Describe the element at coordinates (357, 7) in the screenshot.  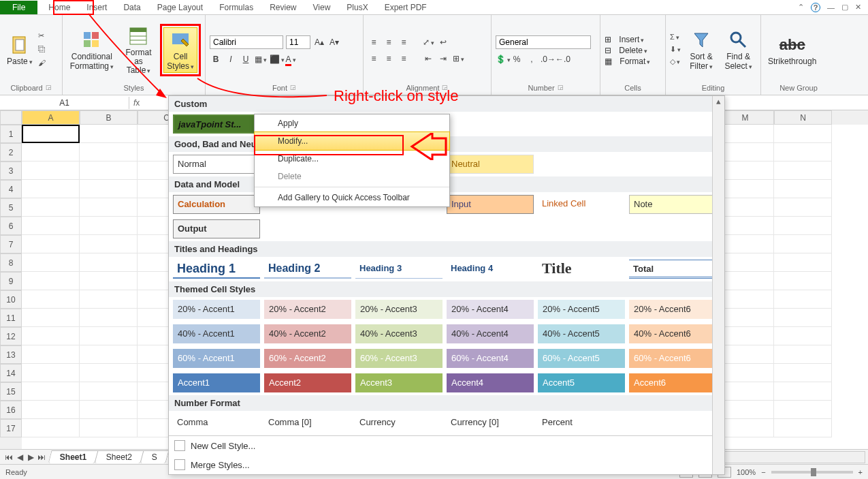
I see `plusx-tab: PlusX` at that location.